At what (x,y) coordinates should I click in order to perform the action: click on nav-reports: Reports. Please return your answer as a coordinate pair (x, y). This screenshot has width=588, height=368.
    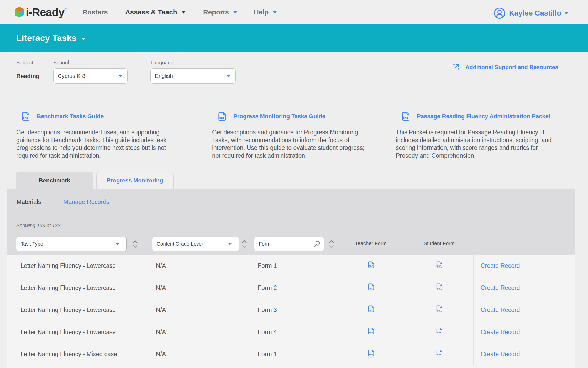
    Looking at the image, I should click on (220, 12).